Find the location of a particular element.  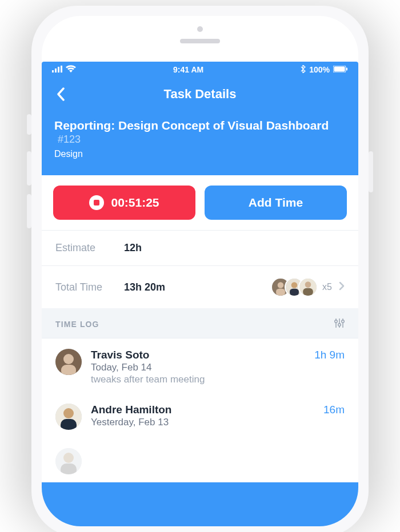

phone-volume-up is located at coordinates (29, 168).